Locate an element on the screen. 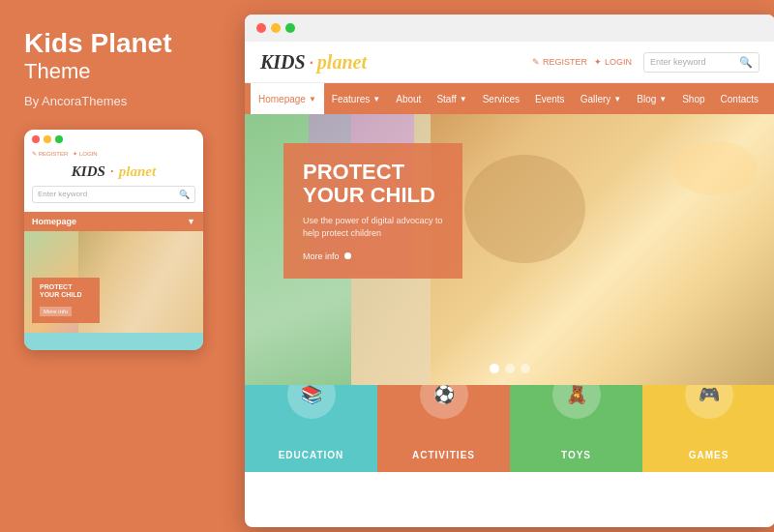 The height and width of the screenshot is (532, 774). mobile-mockup: ✎ REGISTER ✦ LOGIN KIDS · planet Enter k… is located at coordinates (114, 240).